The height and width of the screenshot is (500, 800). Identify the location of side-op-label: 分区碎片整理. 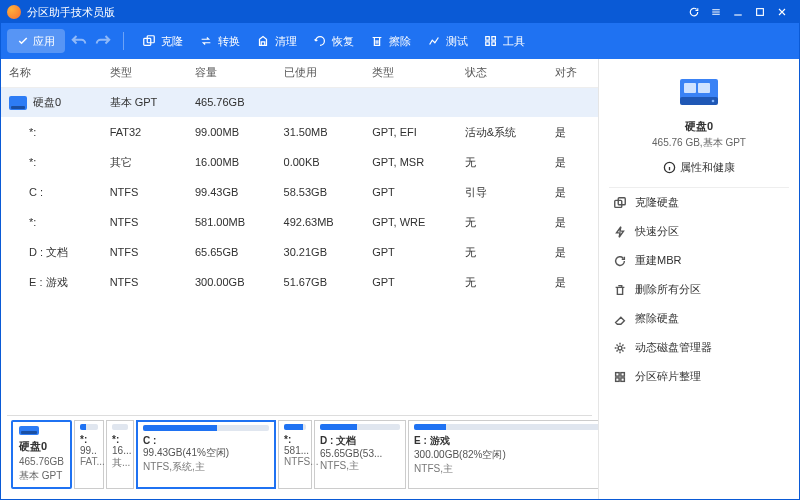
(668, 376).